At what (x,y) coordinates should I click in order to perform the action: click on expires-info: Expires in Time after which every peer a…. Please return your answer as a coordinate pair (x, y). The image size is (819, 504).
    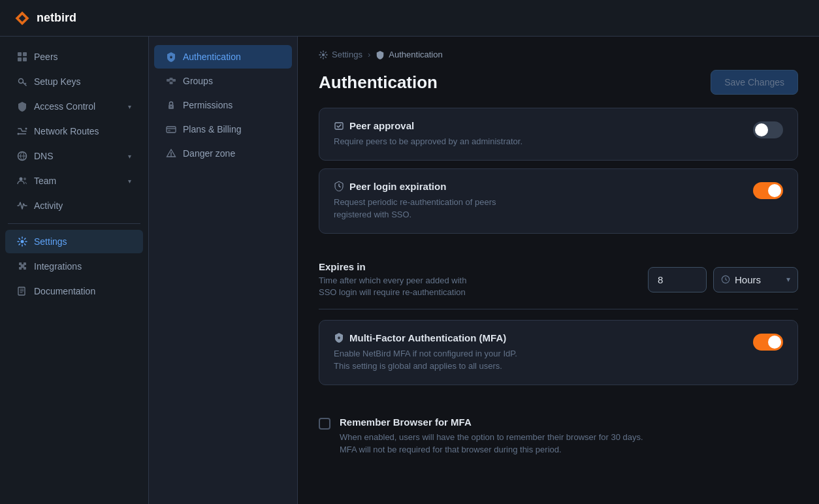
    Looking at the image, I should click on (483, 279).